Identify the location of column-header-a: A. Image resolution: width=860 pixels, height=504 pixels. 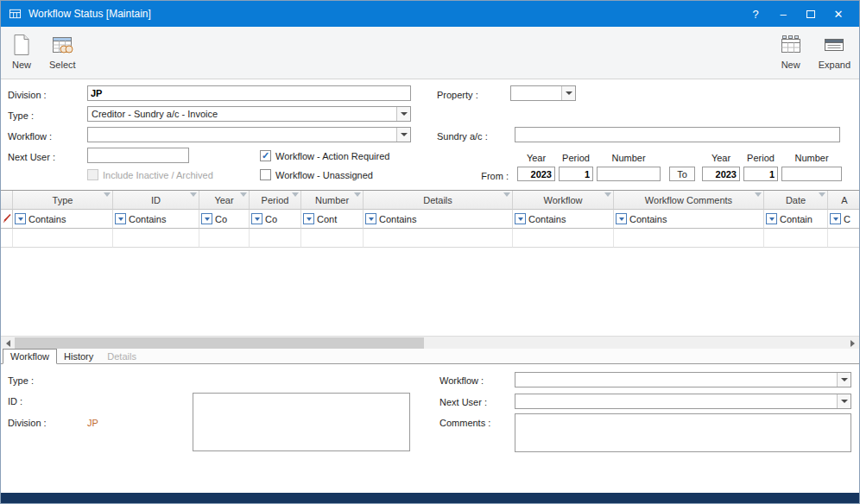
(844, 200).